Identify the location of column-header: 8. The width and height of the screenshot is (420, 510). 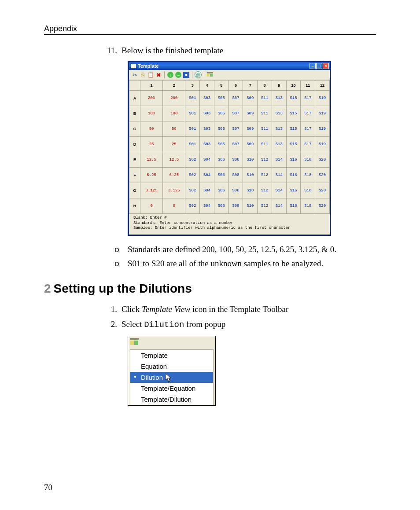
(265, 85).